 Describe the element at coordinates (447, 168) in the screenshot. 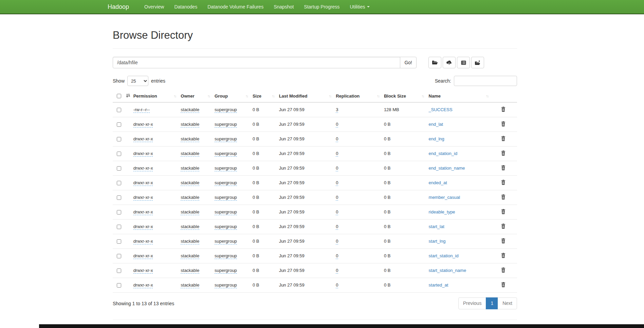

I see `file-name-link: end_station_name` at that location.